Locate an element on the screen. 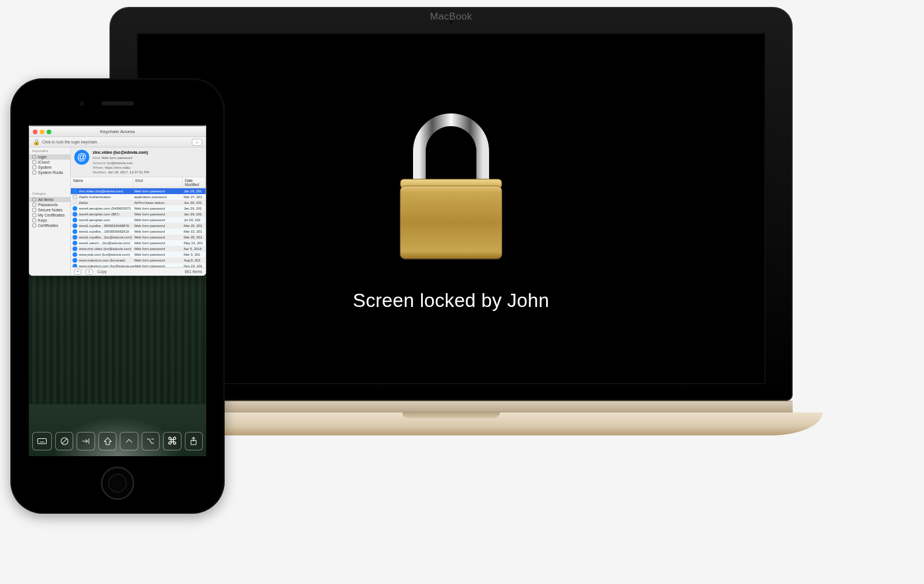  sidebar-keychain-icloud: iCloud is located at coordinates (50, 162).